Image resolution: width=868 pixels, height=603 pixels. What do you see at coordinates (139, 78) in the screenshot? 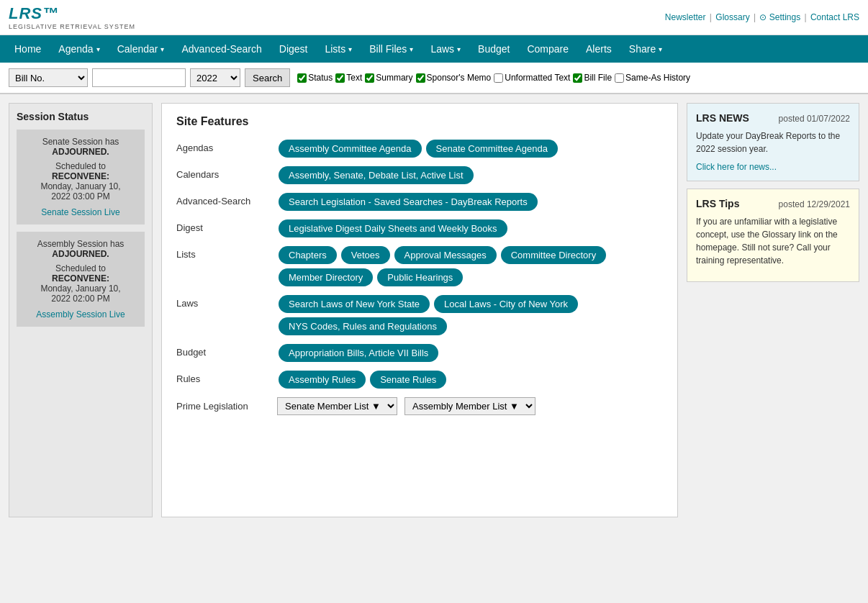
I see `search-input` at bounding box center [139, 78].